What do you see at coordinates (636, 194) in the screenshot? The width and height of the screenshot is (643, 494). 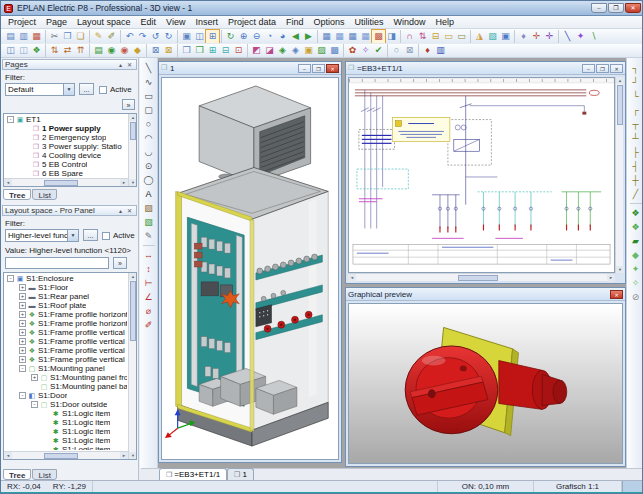 I see `toolbar-icon: ╱` at bounding box center [636, 194].